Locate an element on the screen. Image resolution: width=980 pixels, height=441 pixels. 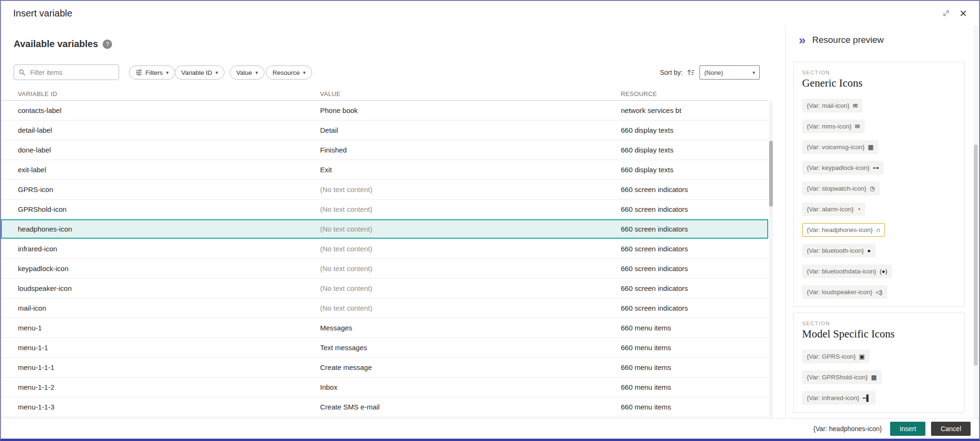
sort-by-control: Sort by: (None) ▾ is located at coordinates (710, 72).